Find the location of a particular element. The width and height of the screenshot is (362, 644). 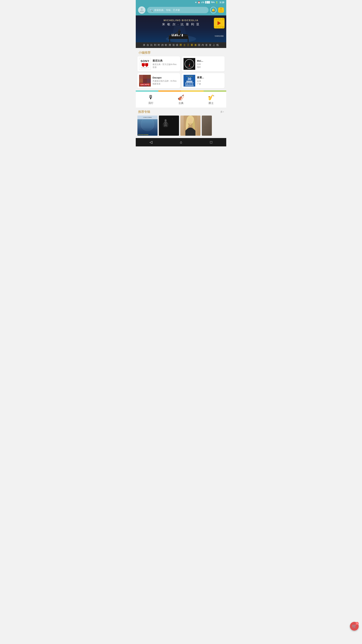

recommendations-grid: SONY CLASSICAL™ 索尼古典 索尼古典 - 官方正版Hi-Res音源… is located at coordinates (181, 73).